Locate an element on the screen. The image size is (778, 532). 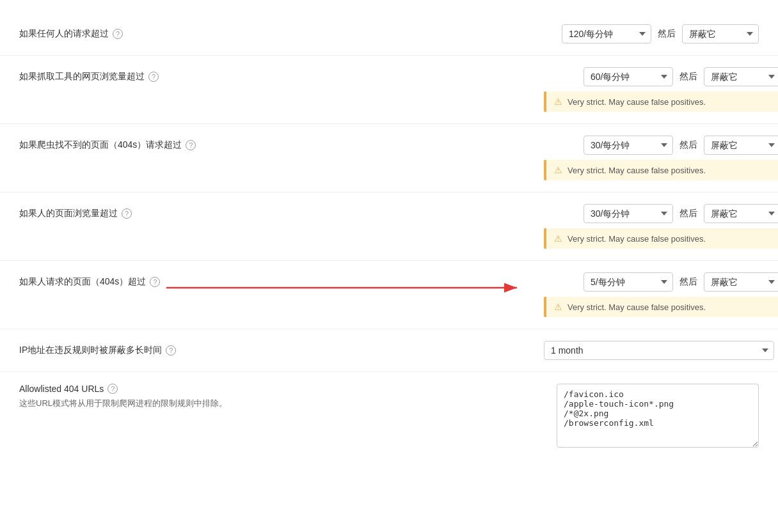
warning-text-crawler-404: Very strict. May cause false positives. is located at coordinates (637, 170).